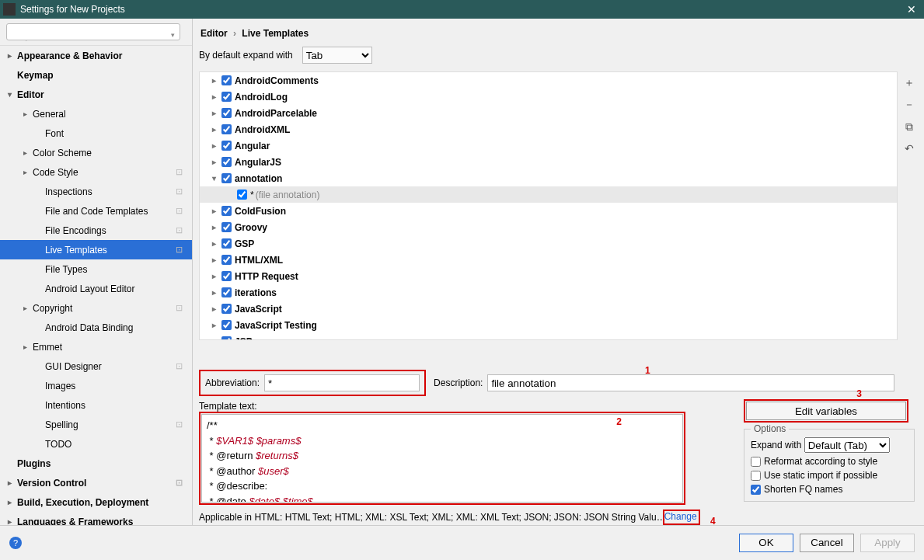  I want to click on opt-static-checkbox, so click(755, 475).